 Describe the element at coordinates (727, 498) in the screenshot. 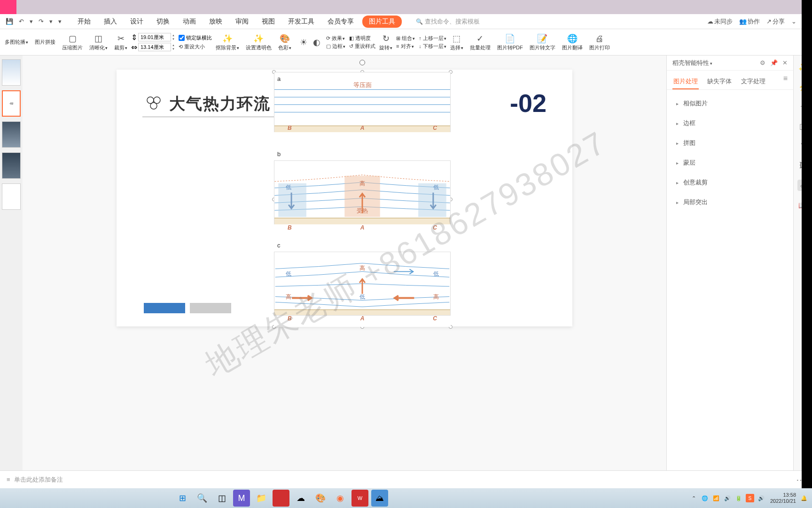

I see `tray-icon-3: 🔊` at that location.